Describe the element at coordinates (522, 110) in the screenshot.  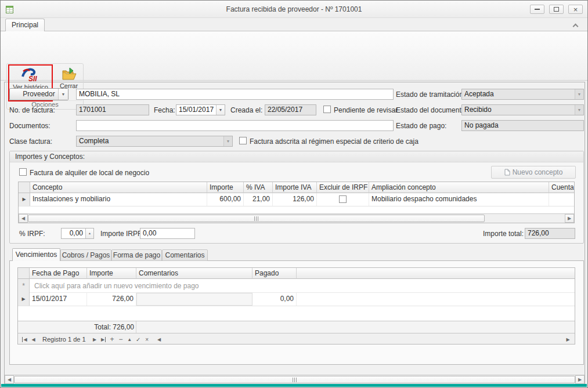
I see `estado-documento-select: Recibido ▼` at that location.